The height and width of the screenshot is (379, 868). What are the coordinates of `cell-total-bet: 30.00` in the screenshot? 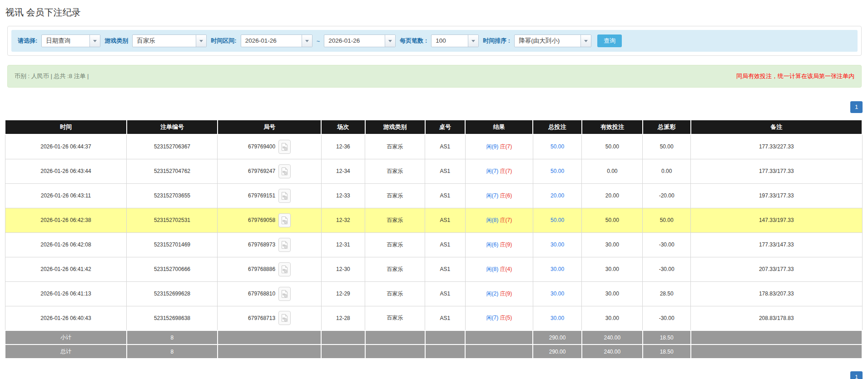 It's located at (557, 294).